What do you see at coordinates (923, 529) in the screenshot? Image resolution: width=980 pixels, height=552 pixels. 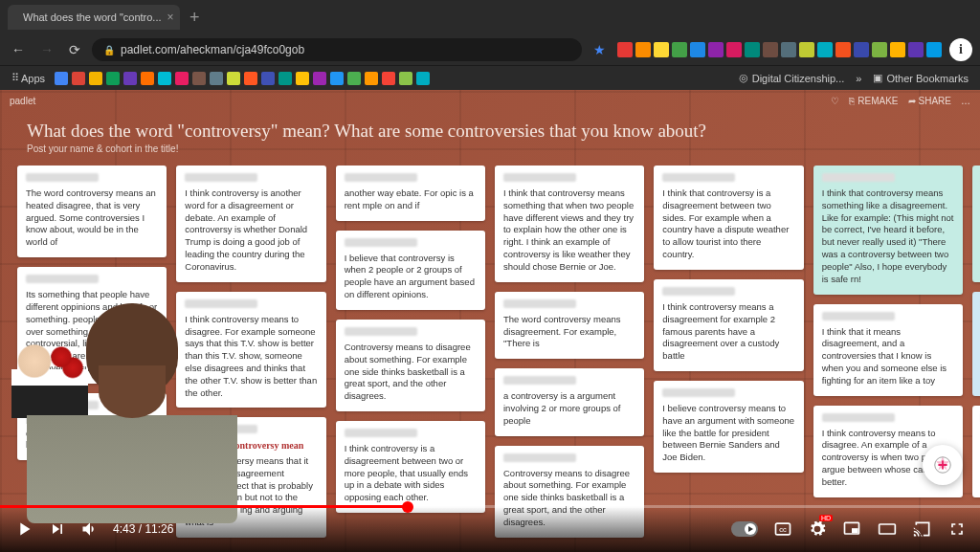 I see `cast-button` at bounding box center [923, 529].